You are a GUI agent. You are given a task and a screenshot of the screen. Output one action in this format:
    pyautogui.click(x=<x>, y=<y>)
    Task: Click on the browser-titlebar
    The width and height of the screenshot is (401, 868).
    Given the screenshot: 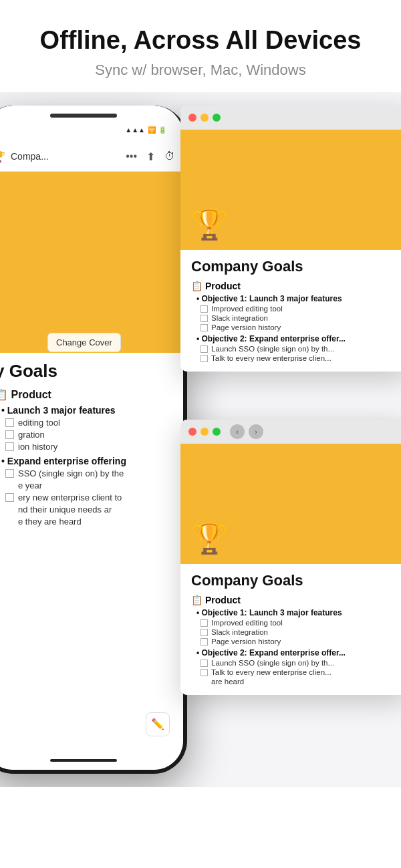 What is the action you would take?
    pyautogui.click(x=291, y=118)
    